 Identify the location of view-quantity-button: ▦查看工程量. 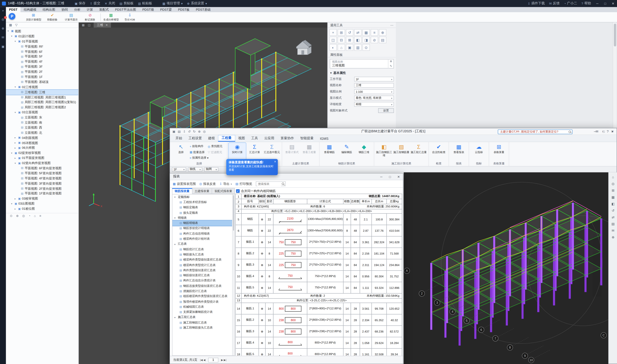
(309, 152).